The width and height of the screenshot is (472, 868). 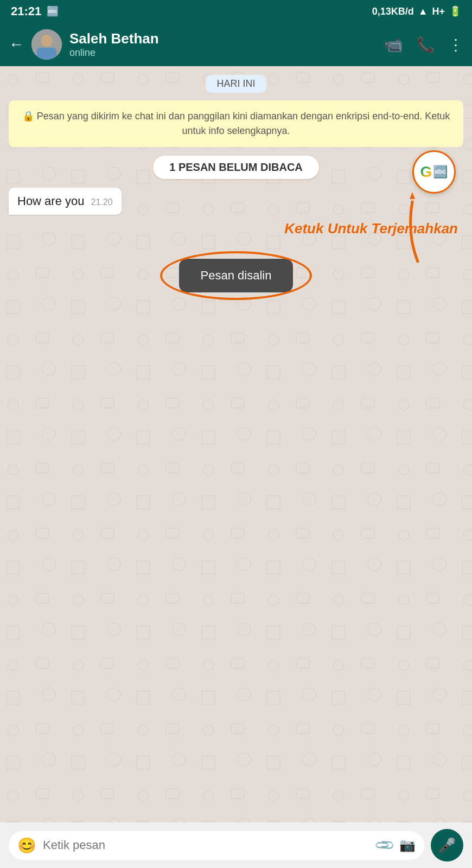 I want to click on more-options-button: ⋮, so click(x=456, y=44).